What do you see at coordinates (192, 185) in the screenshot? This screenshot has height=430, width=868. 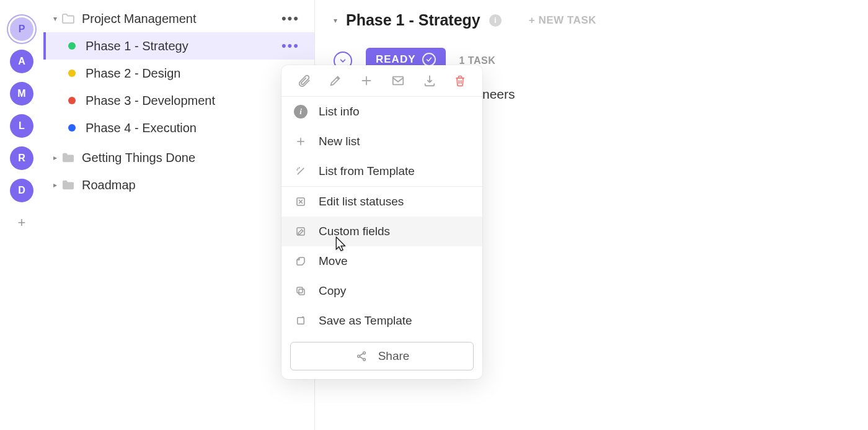 I see `folder-label: Roadmap` at bounding box center [192, 185].